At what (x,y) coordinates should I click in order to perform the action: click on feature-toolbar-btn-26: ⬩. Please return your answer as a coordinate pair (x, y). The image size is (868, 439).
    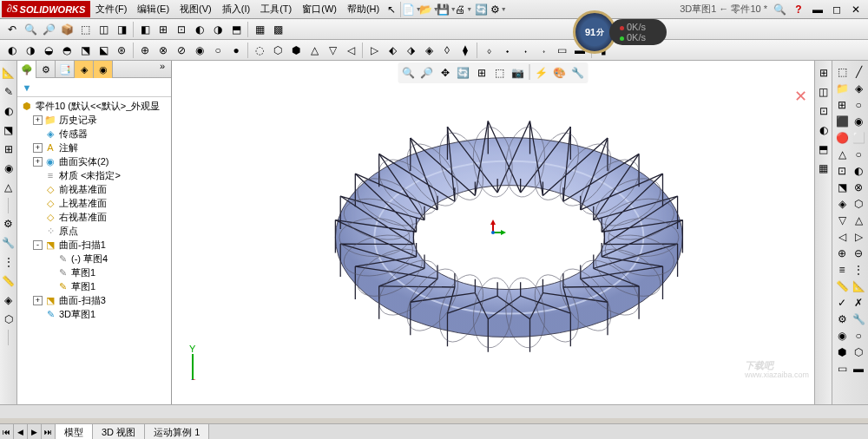
    Looking at the image, I should click on (507, 50).